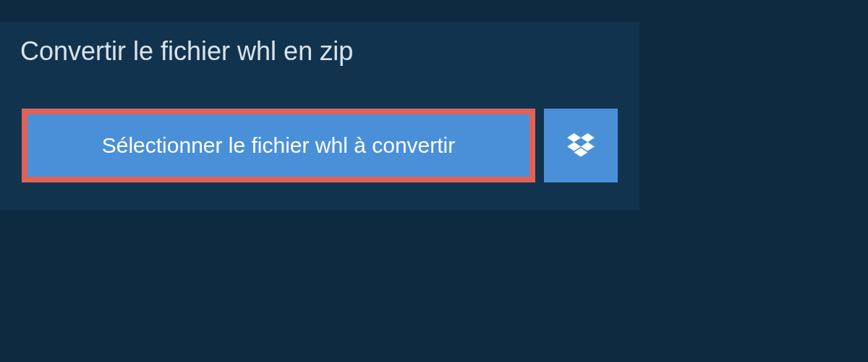  Describe the element at coordinates (278, 146) in the screenshot. I see `select-file-button: Sélectionner le fichier whl à convertir` at that location.